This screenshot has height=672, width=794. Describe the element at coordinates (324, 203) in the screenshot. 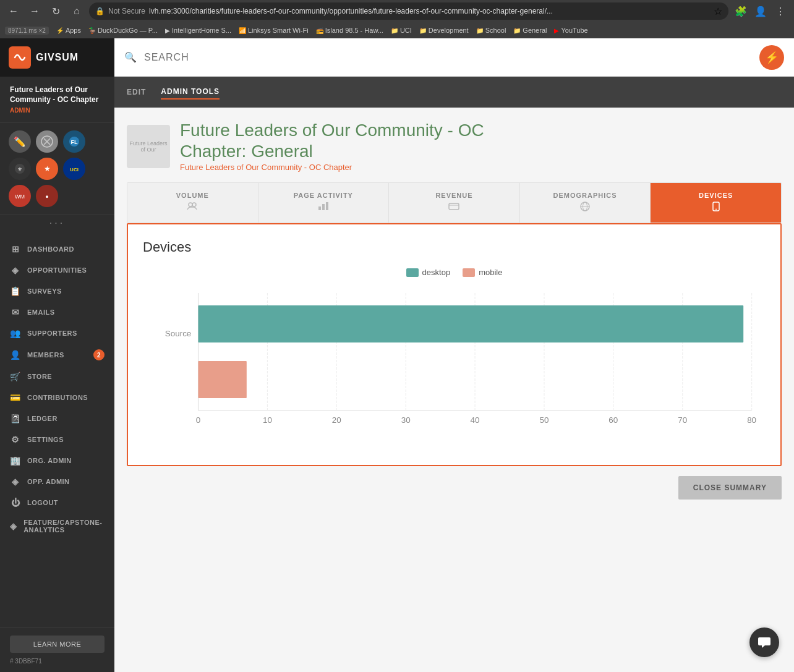

I see `tab-page-activity: PAGE ACTIVITY` at that location.